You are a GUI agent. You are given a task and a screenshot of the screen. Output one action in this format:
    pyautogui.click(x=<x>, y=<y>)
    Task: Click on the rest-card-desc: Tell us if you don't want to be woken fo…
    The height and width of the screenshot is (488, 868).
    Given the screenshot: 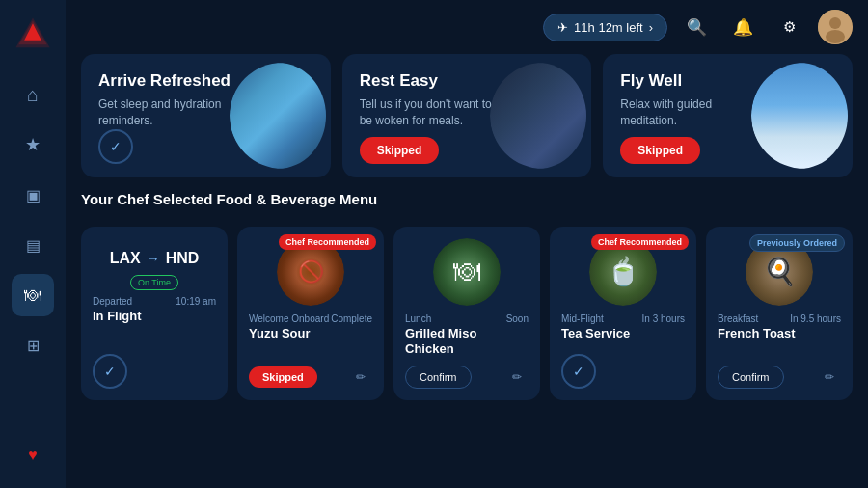 What is the action you would take?
    pyautogui.click(x=427, y=113)
    